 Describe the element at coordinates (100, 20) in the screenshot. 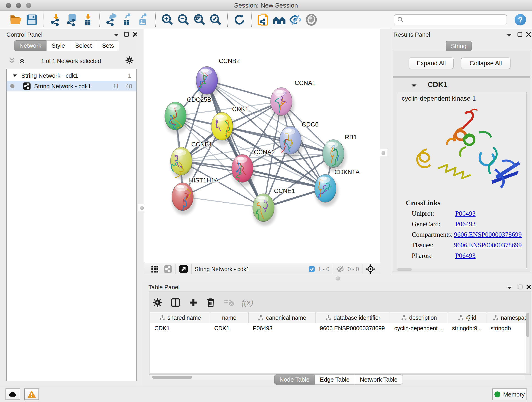

I see `toolbar-separator` at that location.